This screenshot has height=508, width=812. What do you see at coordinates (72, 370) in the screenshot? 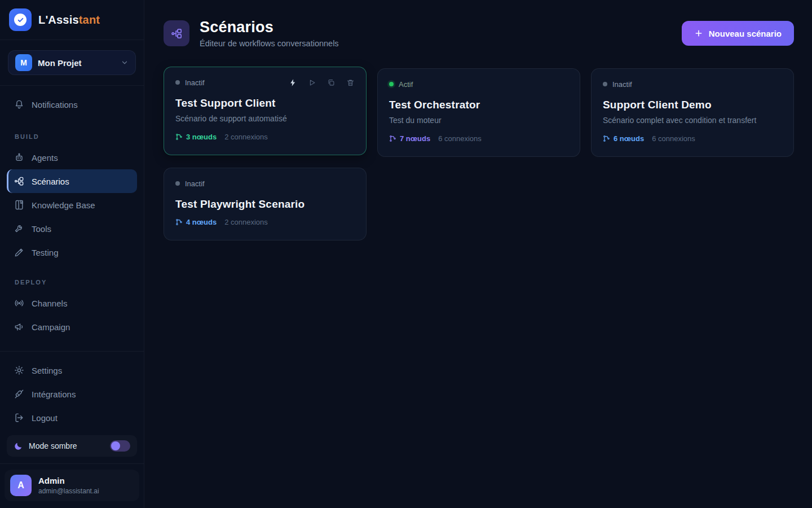
I see `sidebar-item-settings: Settings` at bounding box center [72, 370].